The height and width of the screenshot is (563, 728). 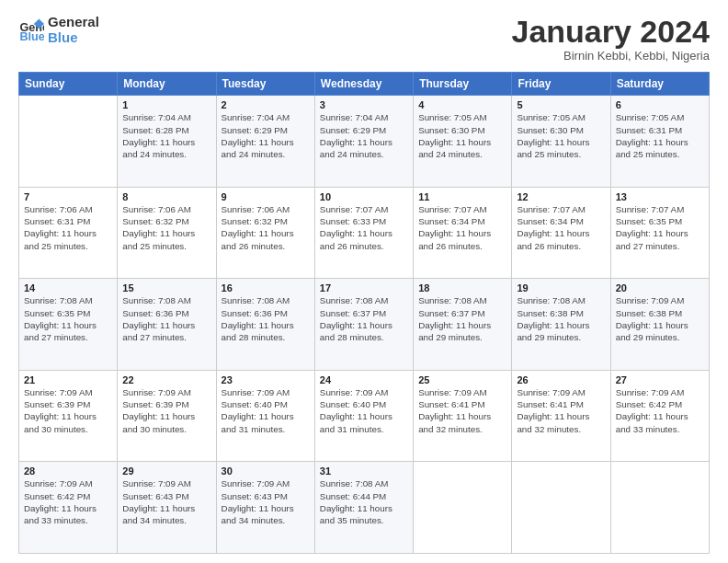 What do you see at coordinates (68, 197) in the screenshot?
I see `day-number: 7` at bounding box center [68, 197].